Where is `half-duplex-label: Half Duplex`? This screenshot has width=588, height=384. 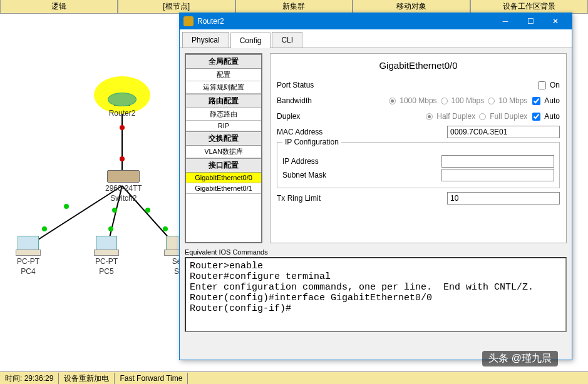
half-duplex-label: Half Duplex is located at coordinates (456, 116).